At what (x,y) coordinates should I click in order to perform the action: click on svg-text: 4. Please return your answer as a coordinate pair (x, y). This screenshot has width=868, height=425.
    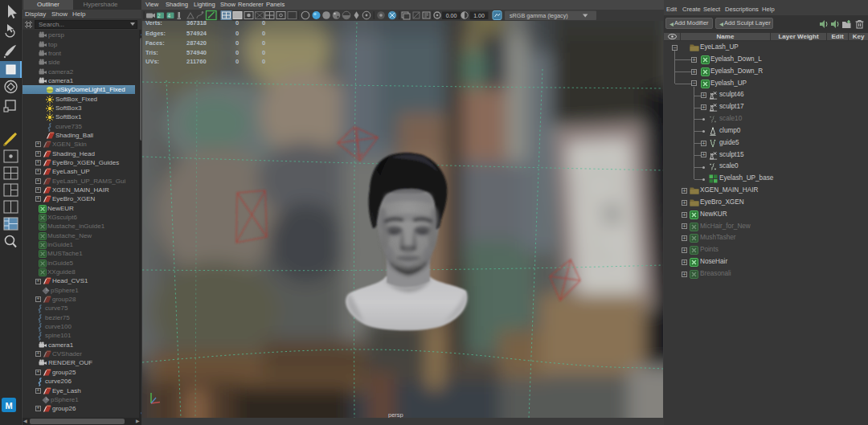
    Looking at the image, I should click on (170, 16).